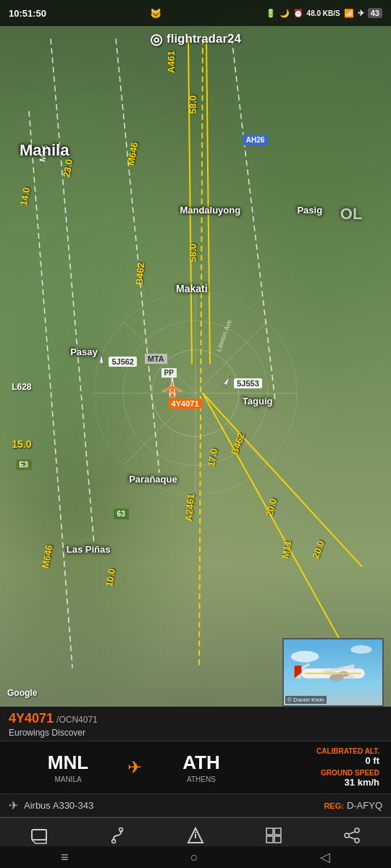  What do you see at coordinates (196, 838) in the screenshot?
I see `more-info-icon` at bounding box center [196, 838].